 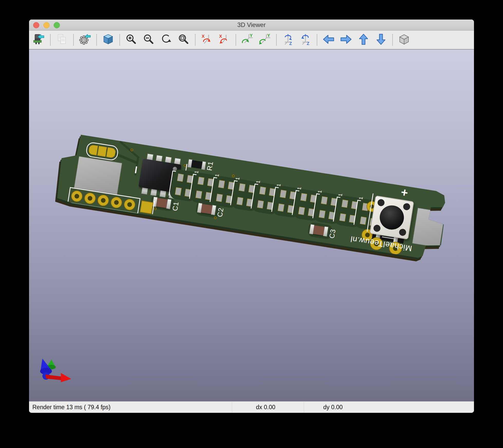 What do you see at coordinates (184, 40) in the screenshot?
I see `zoom-fit-icon` at bounding box center [184, 40].